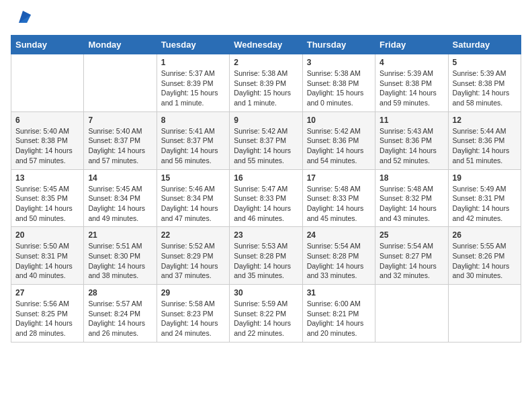 This screenshot has width=532, height=411. I want to click on day-number: 29, so click(193, 293).